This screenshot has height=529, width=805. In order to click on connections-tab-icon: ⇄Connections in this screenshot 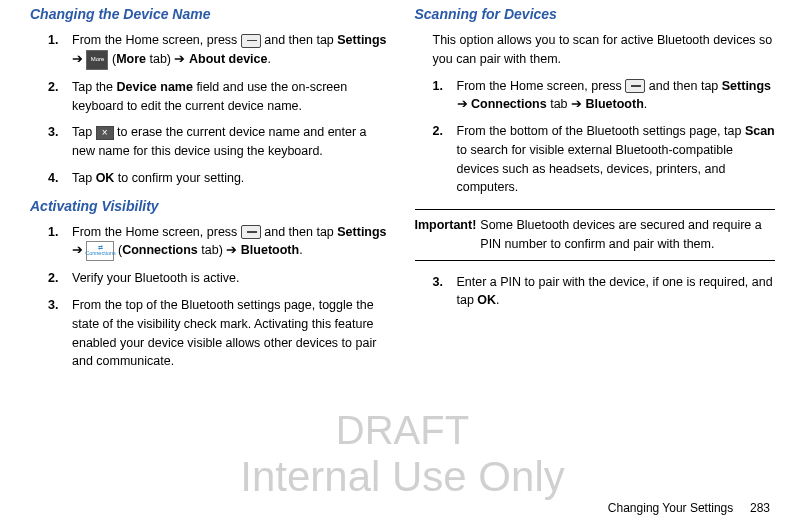, I will do `click(100, 251)`.